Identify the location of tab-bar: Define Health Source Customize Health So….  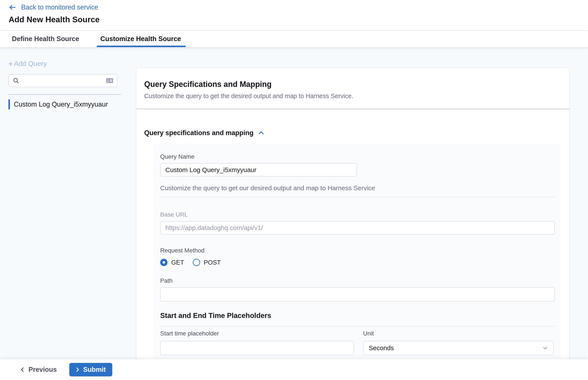
(294, 39).